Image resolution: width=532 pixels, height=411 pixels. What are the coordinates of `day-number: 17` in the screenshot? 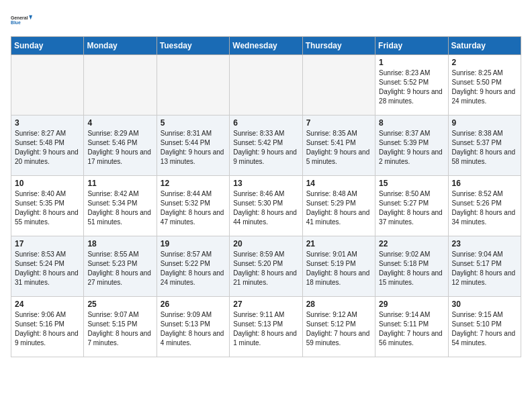 It's located at (47, 244).